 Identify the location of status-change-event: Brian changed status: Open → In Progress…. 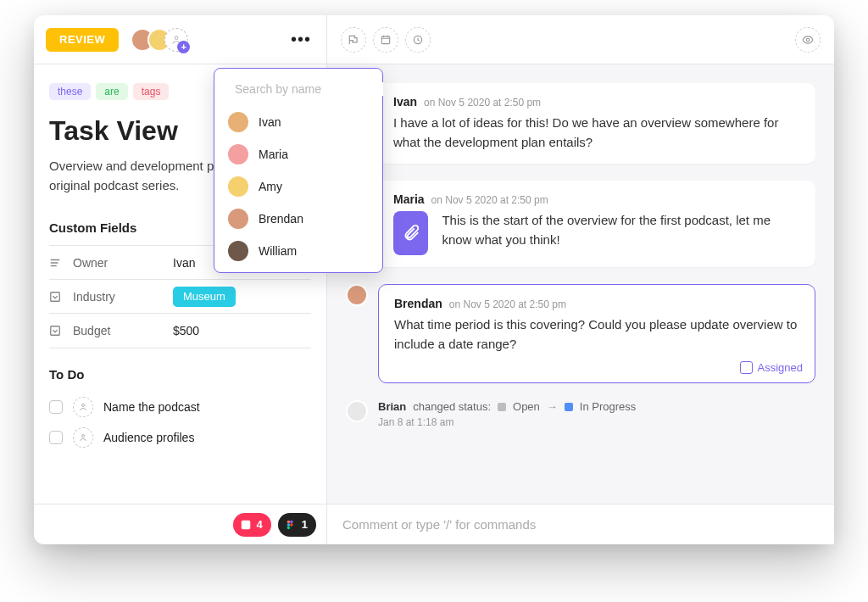
(581, 414).